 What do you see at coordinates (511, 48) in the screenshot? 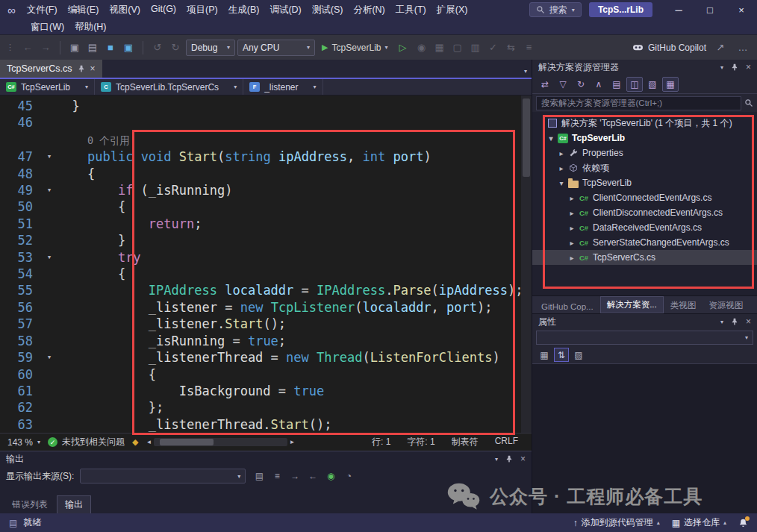
I see `compare-files-icon: ⇆` at bounding box center [511, 48].